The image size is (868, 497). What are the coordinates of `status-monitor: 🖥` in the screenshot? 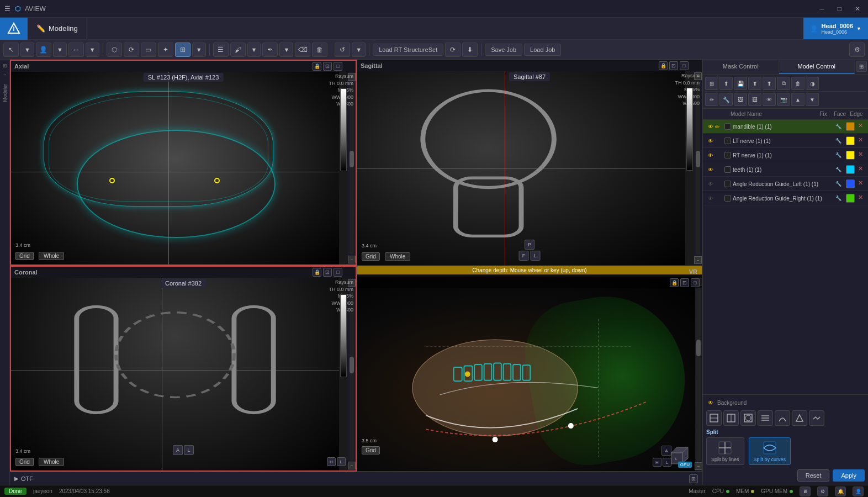 It's located at (805, 491).